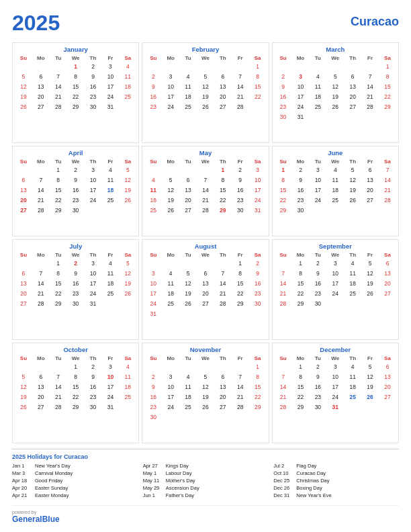 This screenshot has height=532, width=411. I want to click on holiday-name: Flag Day, so click(306, 466).